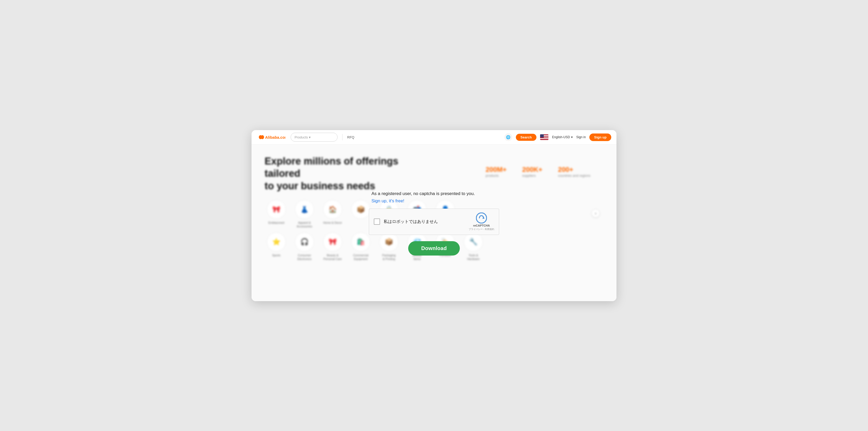 The image size is (868, 431). I want to click on signup-button: Sign up, so click(600, 137).